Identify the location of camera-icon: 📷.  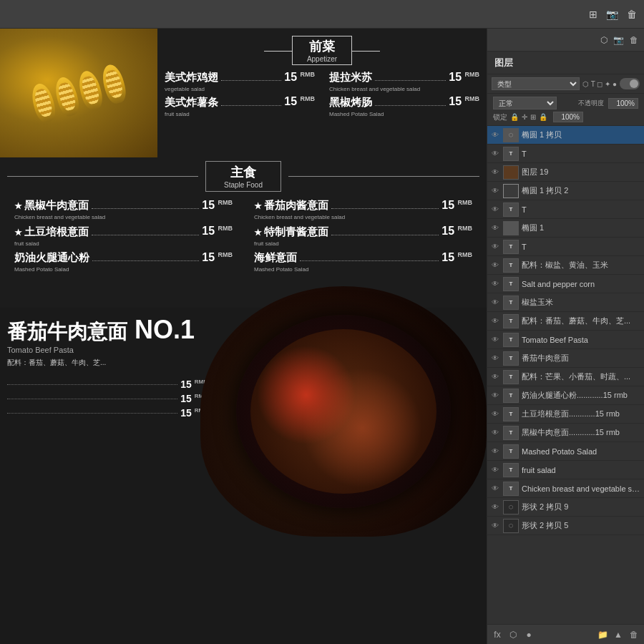
(613, 14).